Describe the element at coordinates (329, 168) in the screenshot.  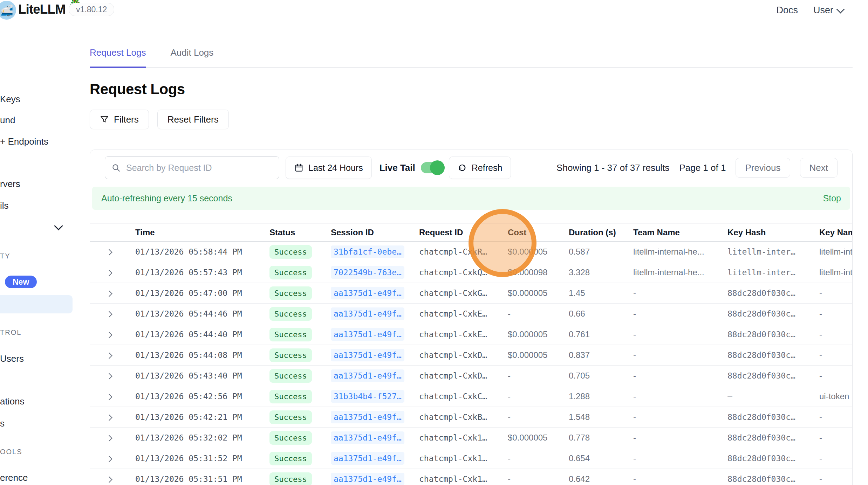
I see `time-range-button: Last 24 Hours` at that location.